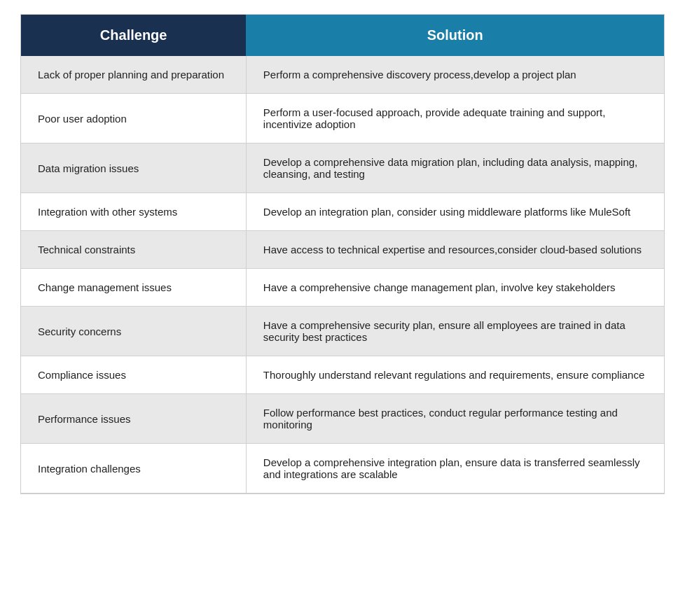  Describe the element at coordinates (455, 119) in the screenshot. I see `solution-cell: Perform a user-focused approach, provide…` at that location.